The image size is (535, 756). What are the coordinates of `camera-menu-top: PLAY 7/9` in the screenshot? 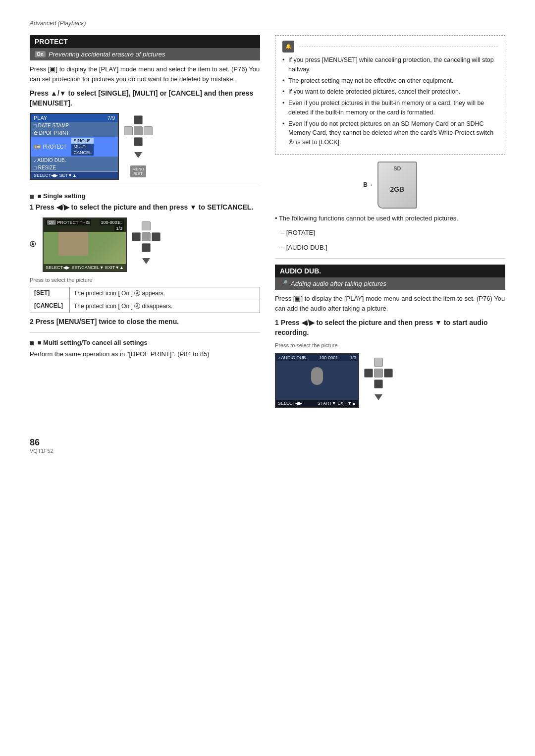 It's located at (74, 118).